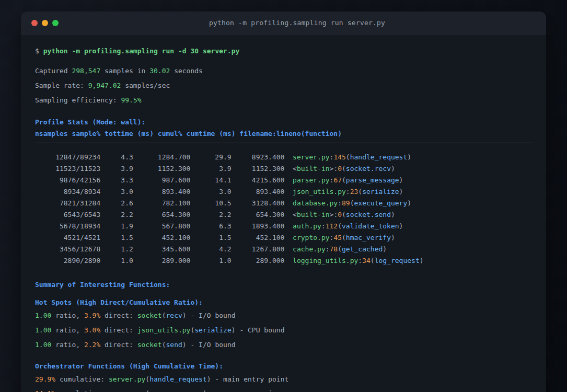 The image size is (567, 392). I want to click on table-row: 3456/12678 1.2 345.600 4.2 1267.800 cach…, so click(284, 249).